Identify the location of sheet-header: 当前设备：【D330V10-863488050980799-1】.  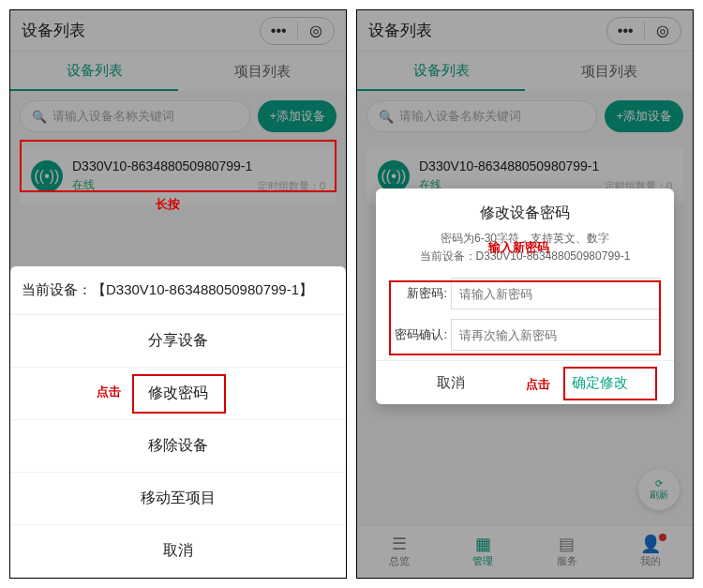
(178, 291).